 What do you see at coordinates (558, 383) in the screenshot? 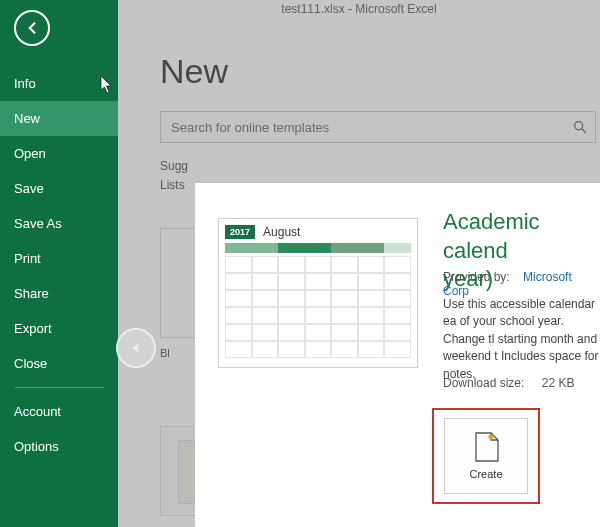
I see `download-size-value: 22 KB` at bounding box center [558, 383].